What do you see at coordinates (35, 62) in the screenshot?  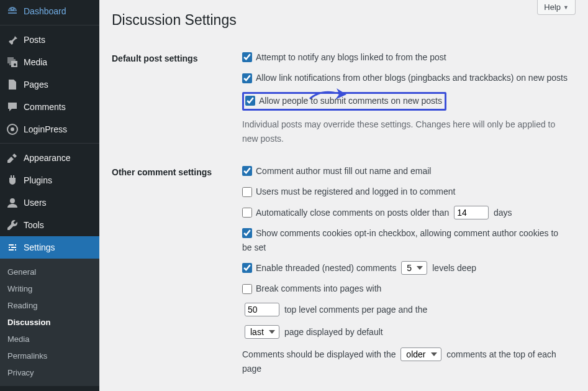 I see `sidebar-item-label: Media` at bounding box center [35, 62].